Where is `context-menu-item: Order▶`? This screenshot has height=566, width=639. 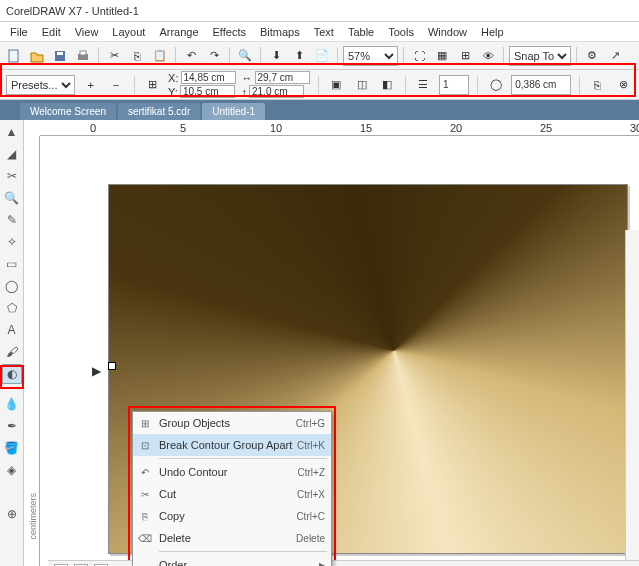 context-menu-item: Order▶ is located at coordinates (232, 560).